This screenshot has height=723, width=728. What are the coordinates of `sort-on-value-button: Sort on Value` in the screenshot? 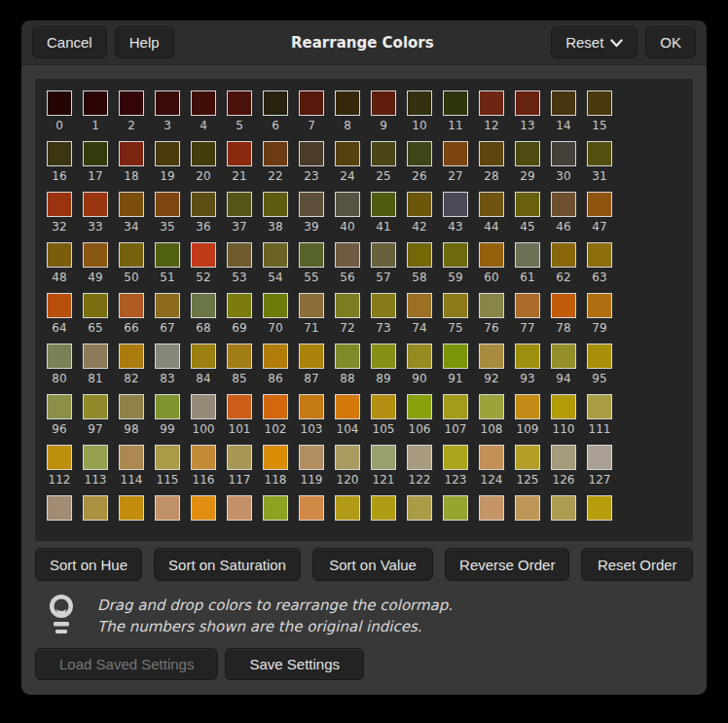 It's located at (373, 564).